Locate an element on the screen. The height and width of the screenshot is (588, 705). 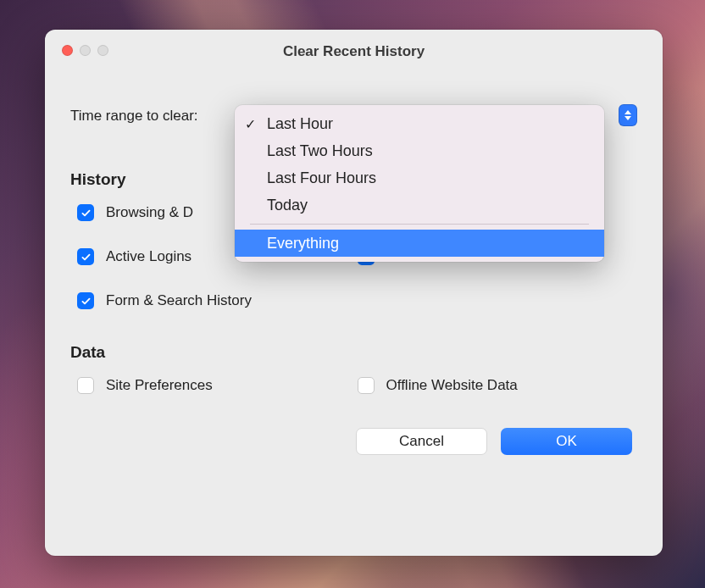
dialog-buttons: Cancel OK is located at coordinates (354, 441).